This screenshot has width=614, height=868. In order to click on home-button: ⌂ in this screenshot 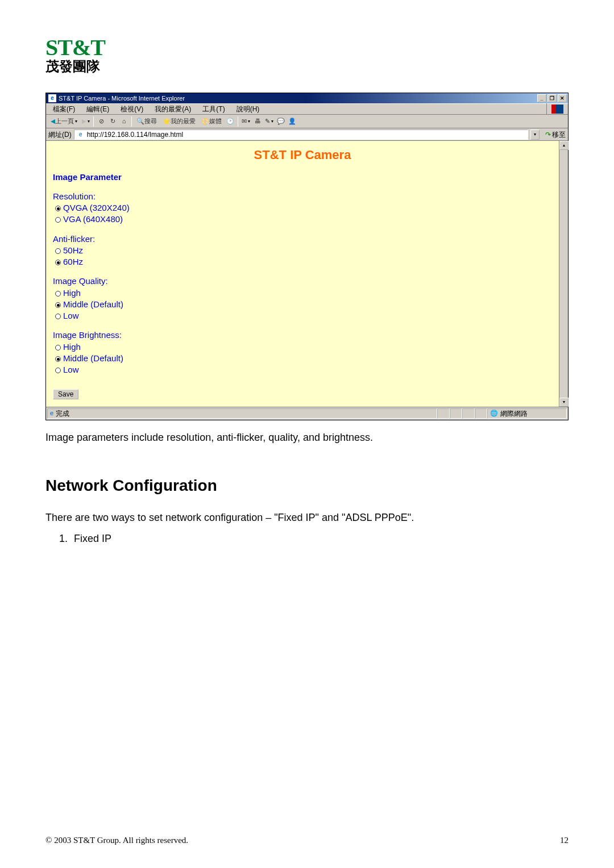, I will do `click(124, 122)`.